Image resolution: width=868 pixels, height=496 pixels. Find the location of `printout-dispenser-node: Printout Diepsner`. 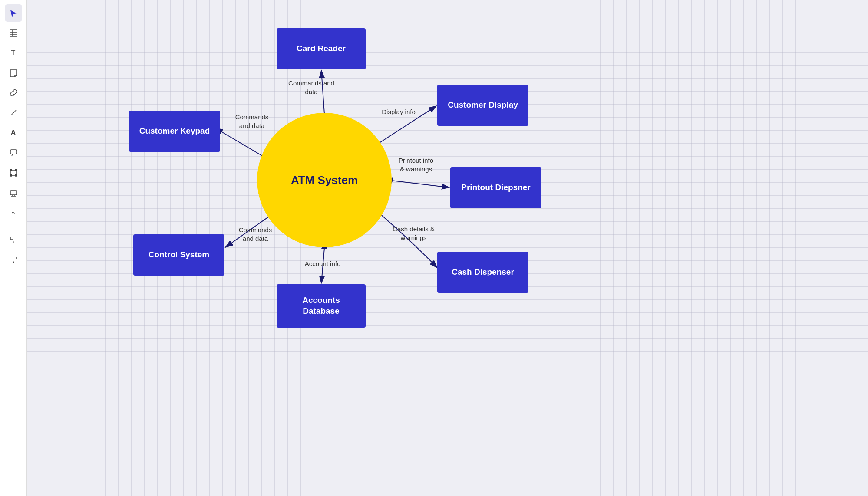

printout-dispenser-node: Printout Diepsner is located at coordinates (496, 187).